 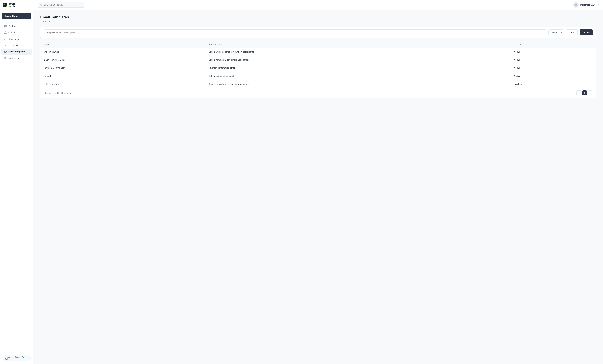 I want to click on table-row: 7 Day ReminderSend a reminder 7 day befo…, so click(x=318, y=84).